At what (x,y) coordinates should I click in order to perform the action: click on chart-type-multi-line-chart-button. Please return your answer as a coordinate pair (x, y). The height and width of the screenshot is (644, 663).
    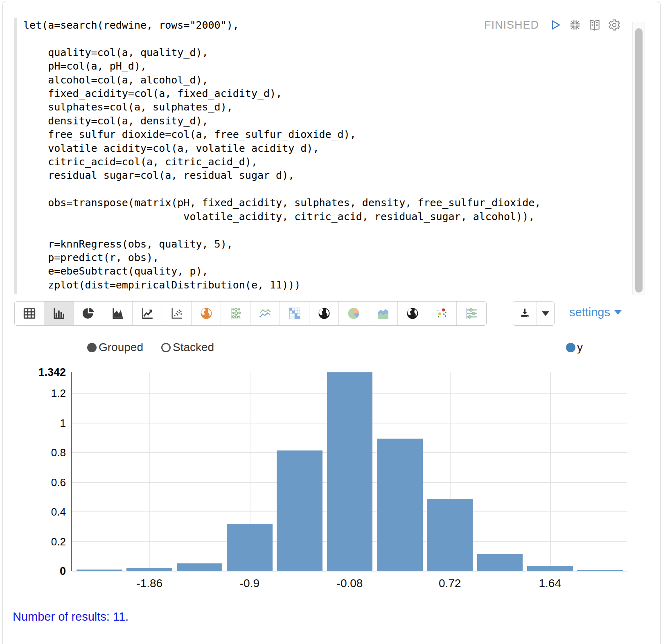
    Looking at the image, I should click on (265, 313).